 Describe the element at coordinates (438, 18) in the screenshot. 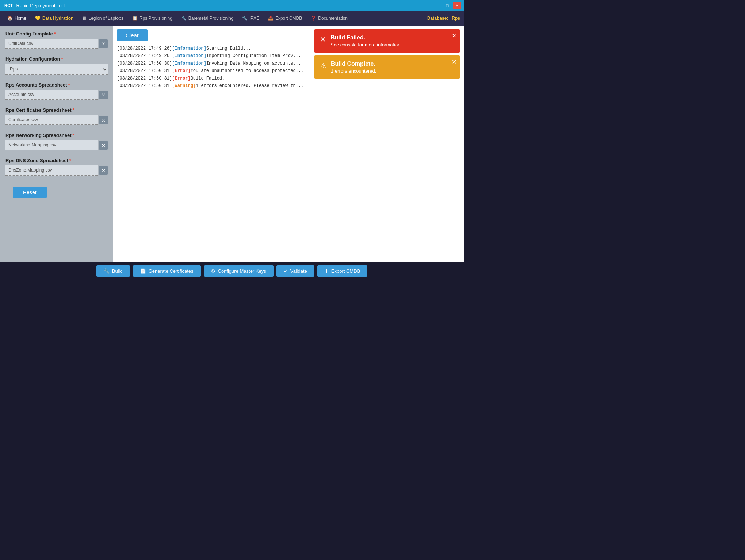

I see `database-label: Database:` at that location.